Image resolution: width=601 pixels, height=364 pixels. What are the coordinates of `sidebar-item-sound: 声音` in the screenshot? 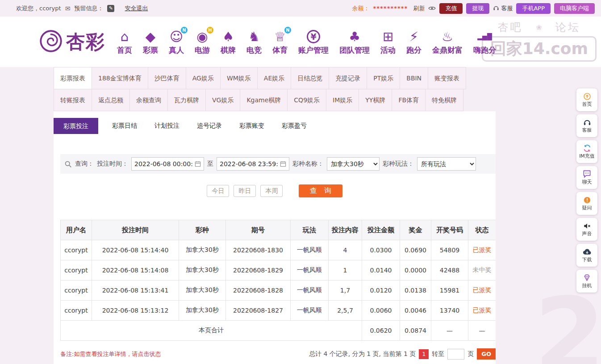 It's located at (587, 230).